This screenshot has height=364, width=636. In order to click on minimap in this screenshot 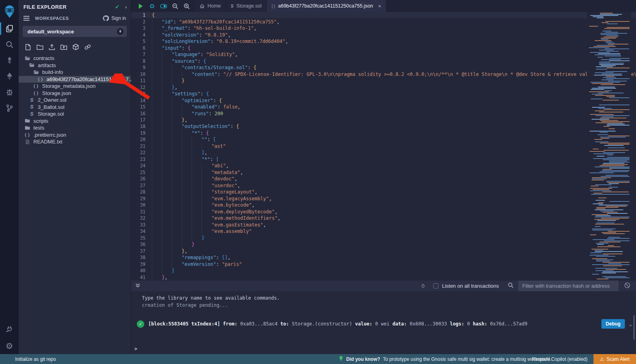, I will do `click(609, 146)`.